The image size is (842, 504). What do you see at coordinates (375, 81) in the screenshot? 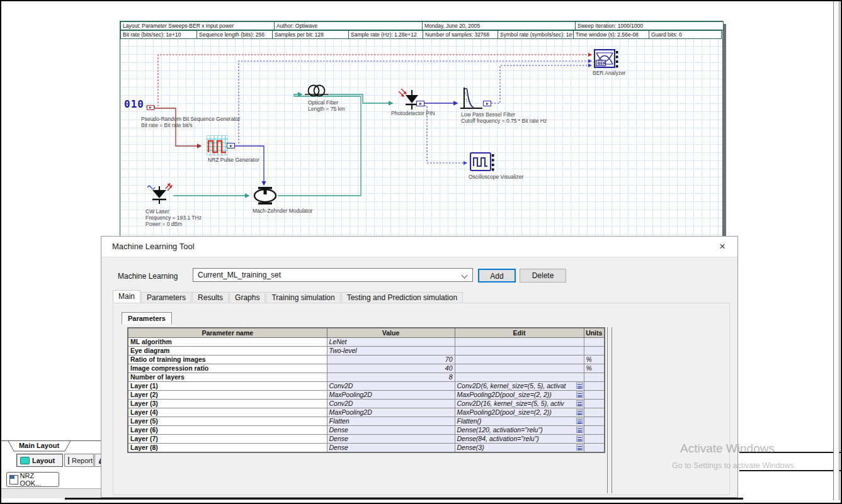
I see `wire-prbs-to-ber` at bounding box center [375, 81].